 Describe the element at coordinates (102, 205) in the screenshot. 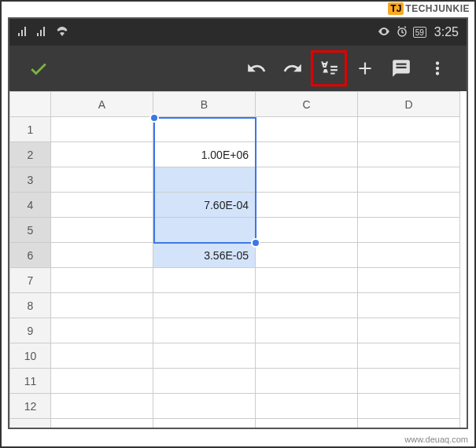

I see `cell-A4` at that location.